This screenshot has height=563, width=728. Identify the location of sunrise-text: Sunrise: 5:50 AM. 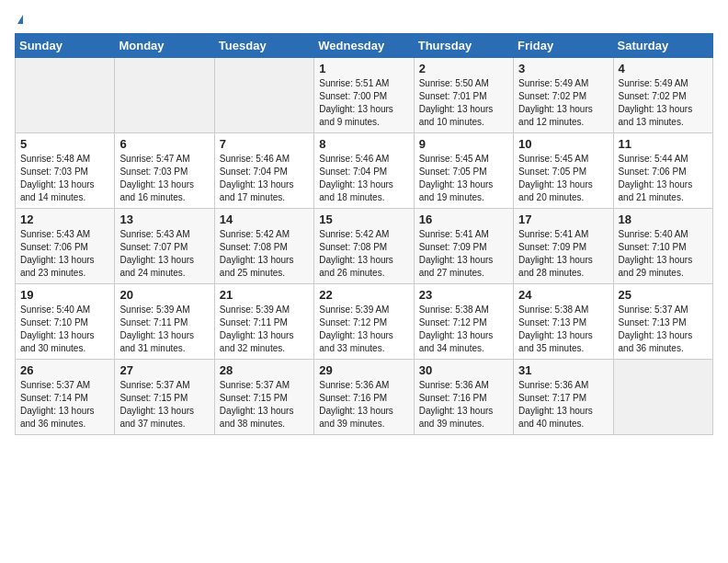
(463, 84).